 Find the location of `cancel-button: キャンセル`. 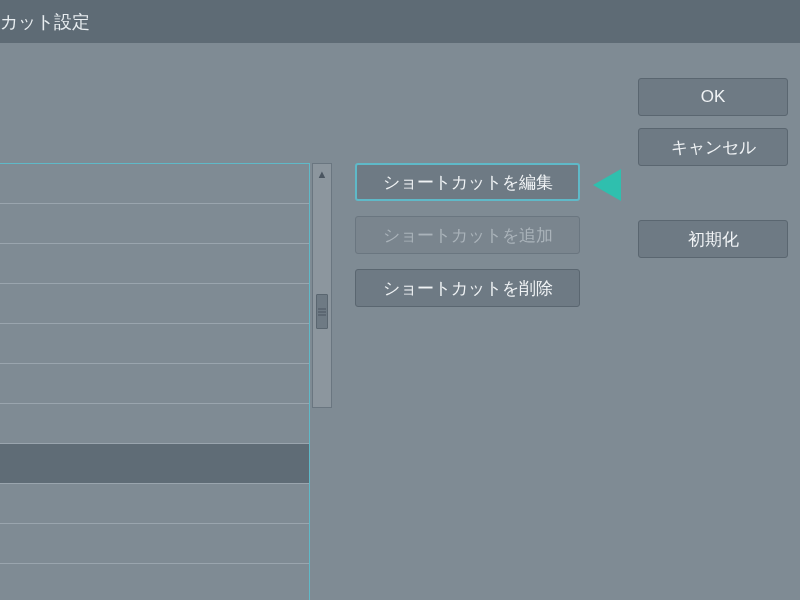

cancel-button: キャンセル is located at coordinates (713, 147).